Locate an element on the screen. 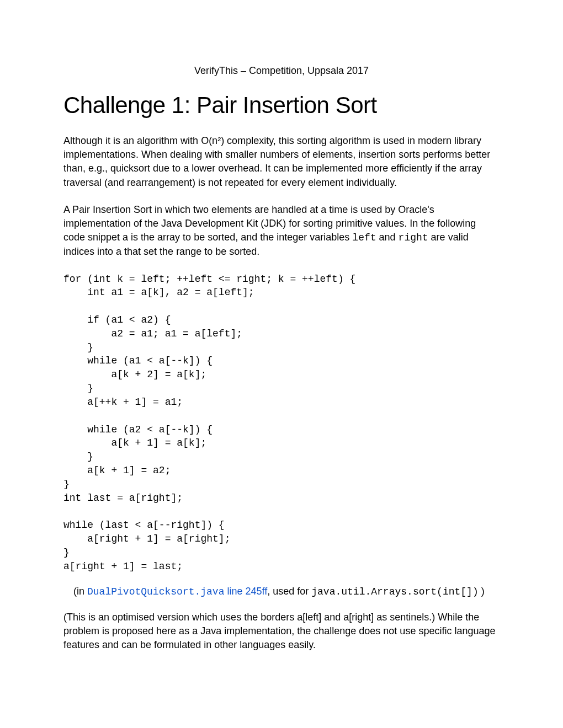  intro-paragraph-2: A Pair Insertion Sort in which two eleme… is located at coordinates (282, 231).